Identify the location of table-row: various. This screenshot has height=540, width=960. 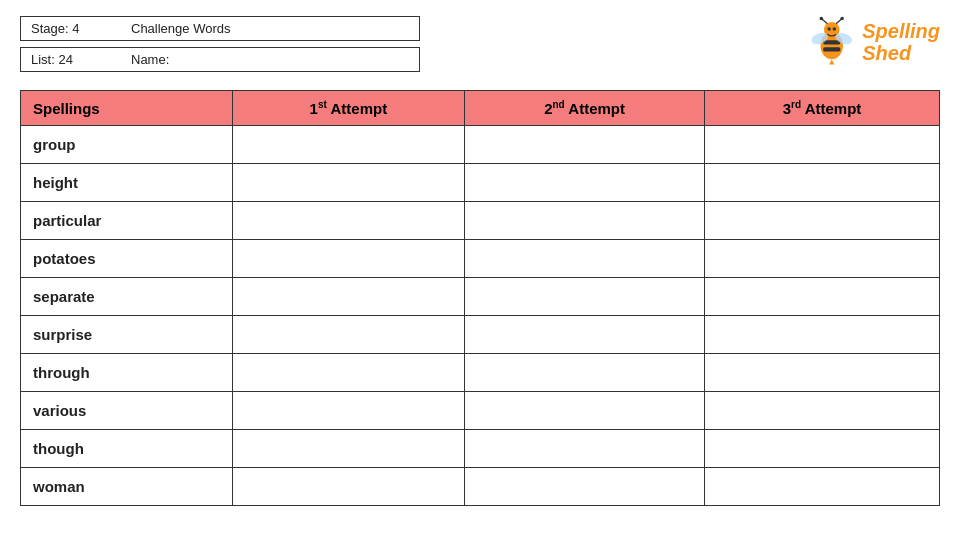
(480, 411).